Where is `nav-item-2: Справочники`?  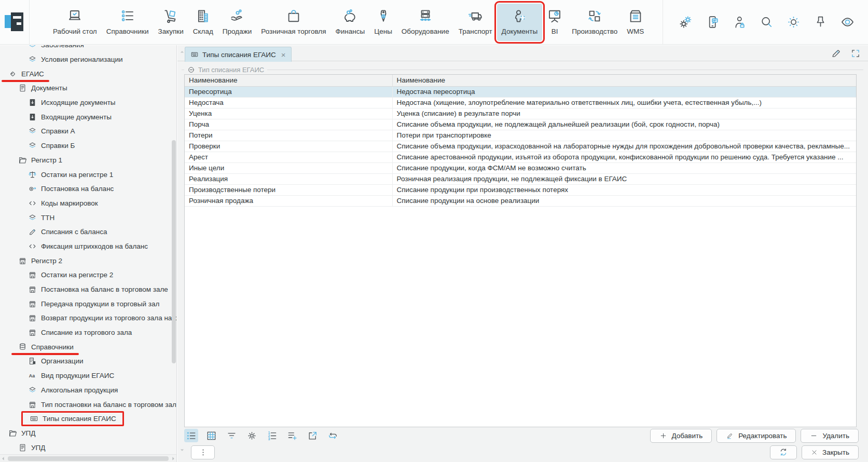 nav-item-2: Справочники is located at coordinates (128, 22).